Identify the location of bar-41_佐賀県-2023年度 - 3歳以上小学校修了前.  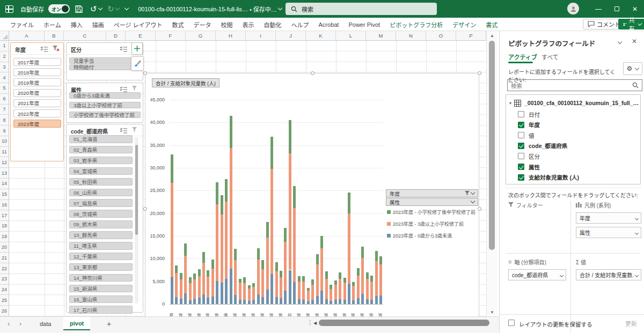
(353, 293).